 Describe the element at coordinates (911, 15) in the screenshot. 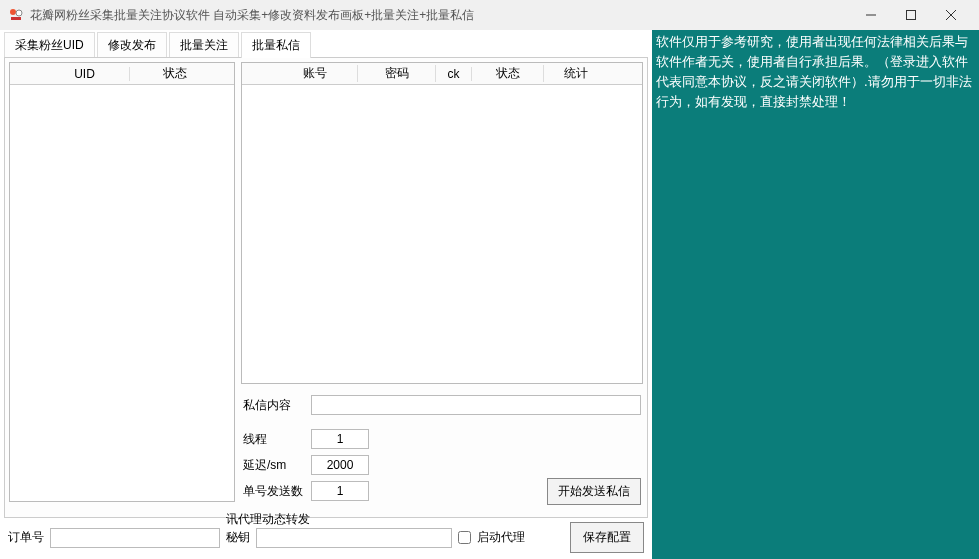

I see `maximize-button` at that location.